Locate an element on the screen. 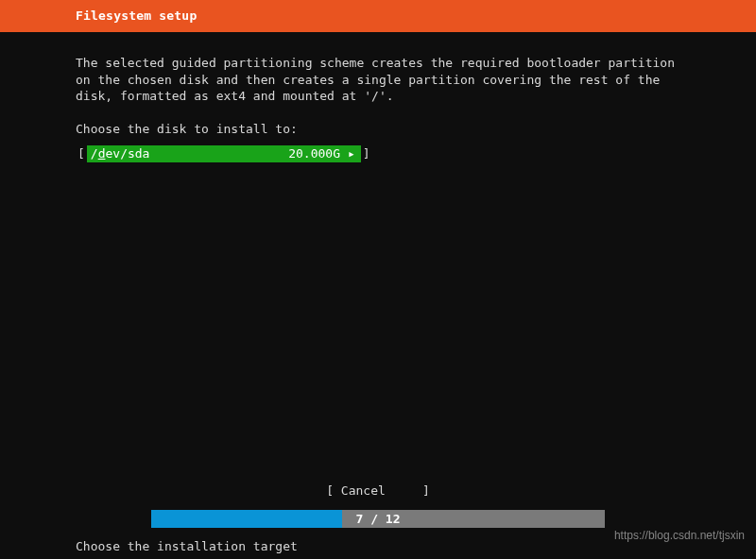 The height and width of the screenshot is (559, 756). footer-hint: Choose the installation target is located at coordinates (187, 546).